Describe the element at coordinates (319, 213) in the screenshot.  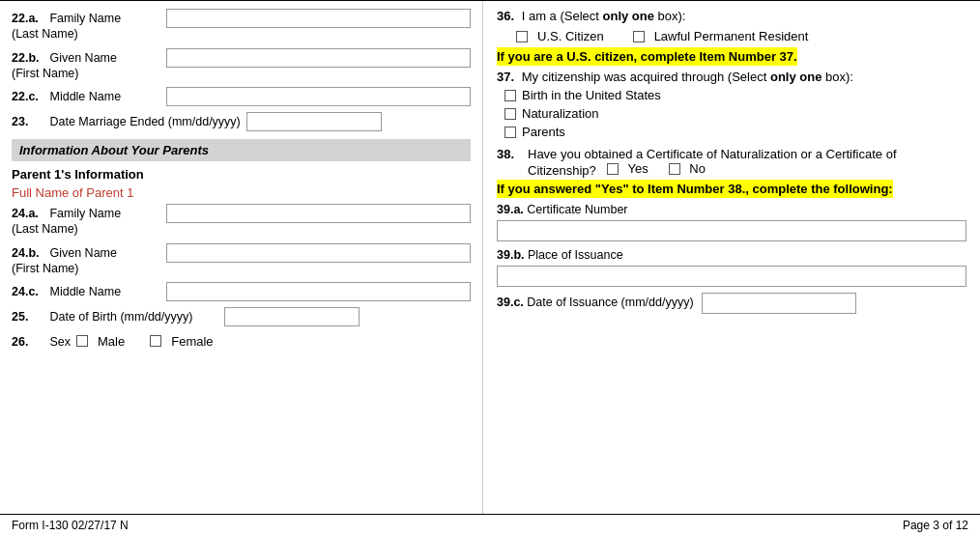
I see `input-24a` at that location.